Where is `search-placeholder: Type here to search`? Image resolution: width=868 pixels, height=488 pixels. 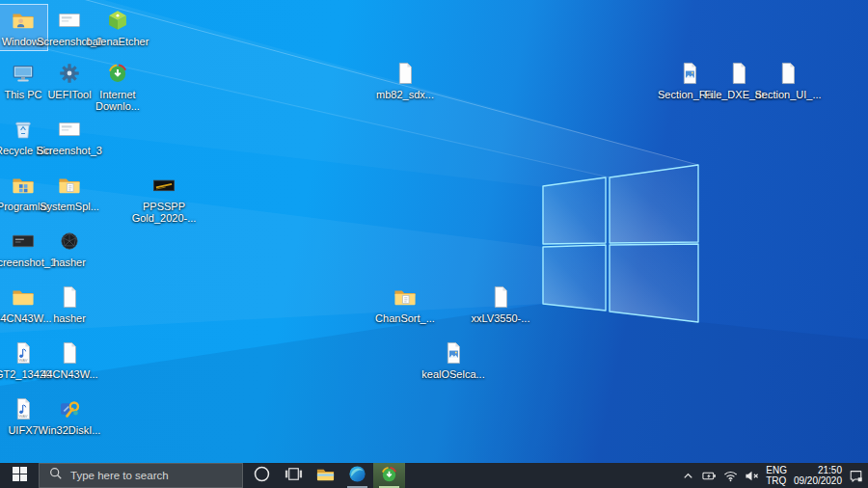 search-placeholder: Type here to search is located at coordinates (120, 475).